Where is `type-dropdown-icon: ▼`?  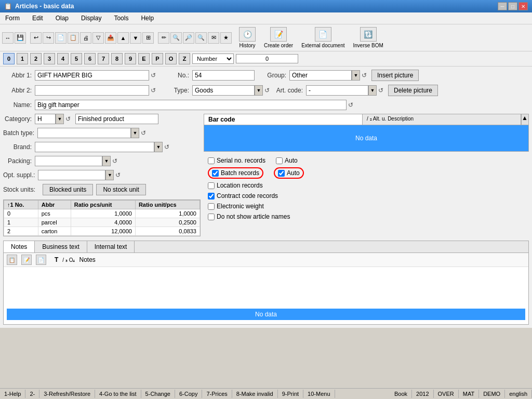 type-dropdown-icon: ▼ is located at coordinates (259, 90).